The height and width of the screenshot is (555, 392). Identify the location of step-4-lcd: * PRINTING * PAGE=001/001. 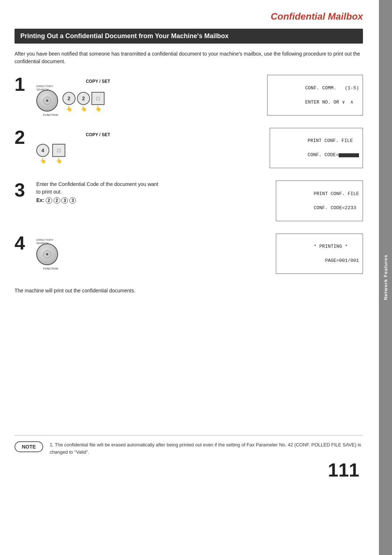
(319, 254).